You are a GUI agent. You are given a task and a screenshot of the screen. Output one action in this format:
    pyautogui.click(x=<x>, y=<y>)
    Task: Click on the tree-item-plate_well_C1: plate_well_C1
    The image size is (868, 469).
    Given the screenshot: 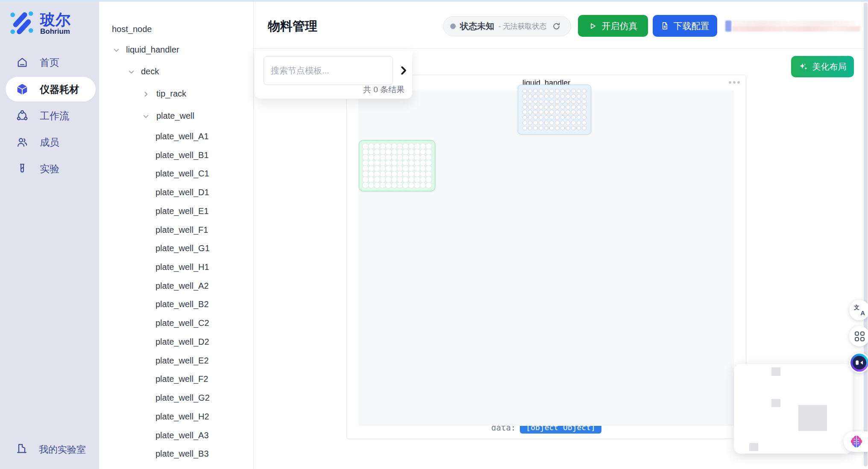 What is the action you would take?
    pyautogui.click(x=176, y=174)
    